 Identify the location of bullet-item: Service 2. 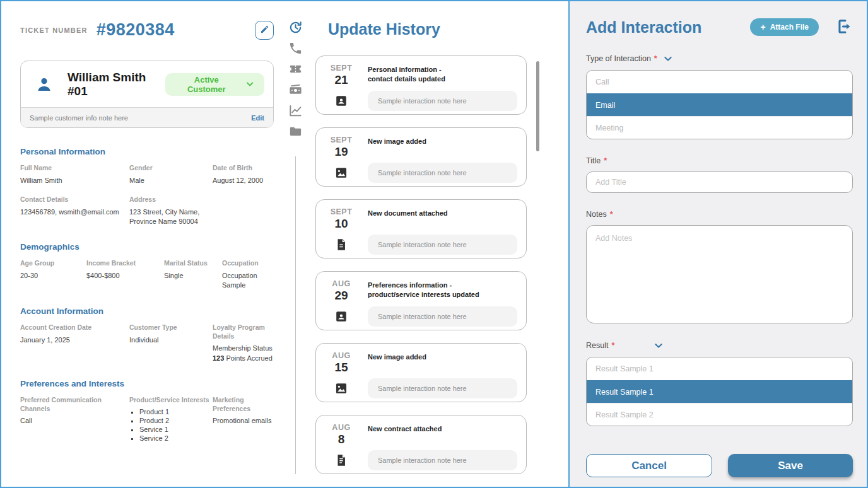
(176, 438).